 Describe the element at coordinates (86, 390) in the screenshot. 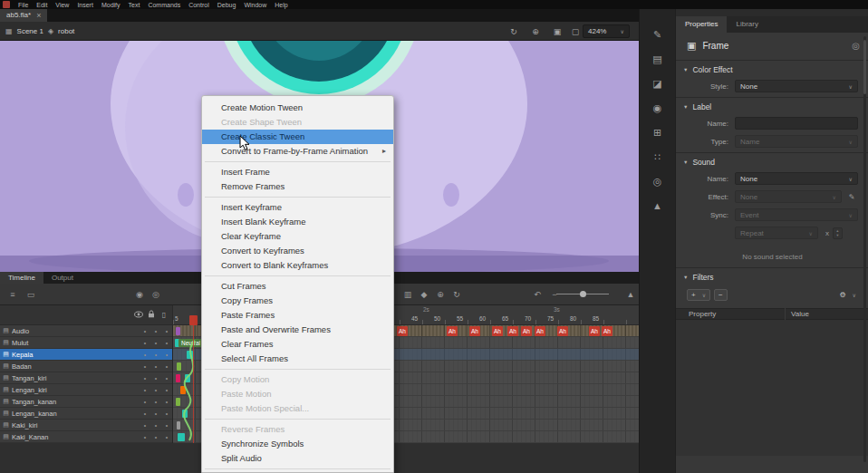

I see `layer-row-lengan-kiri: ▤Lengan_kiri•••` at that location.